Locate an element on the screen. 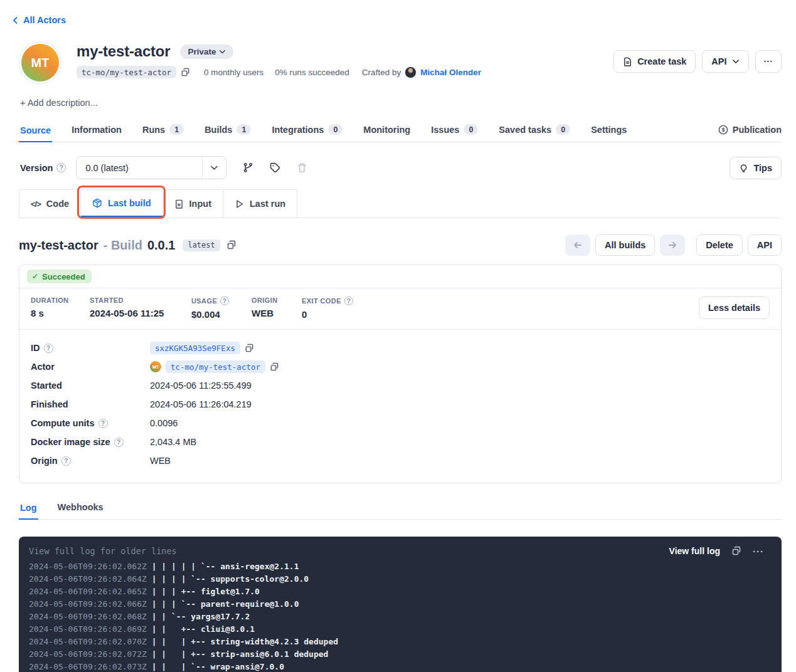  git-branch-icon is located at coordinates (248, 168).